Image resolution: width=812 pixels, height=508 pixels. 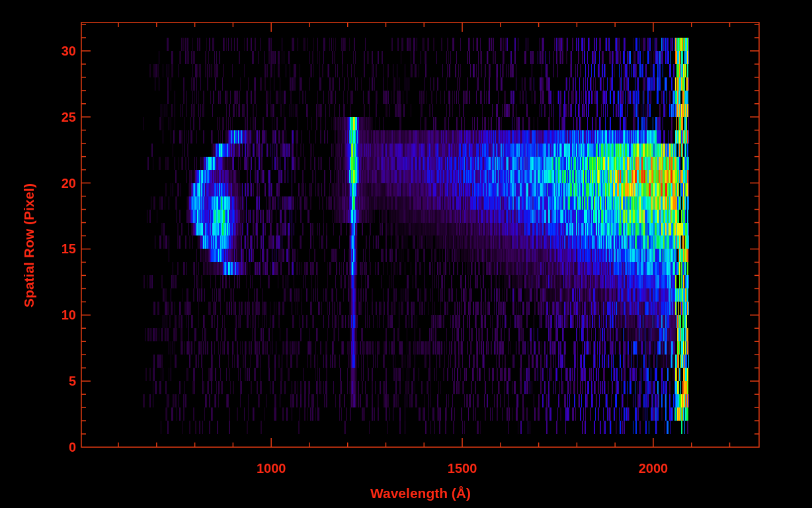 What do you see at coordinates (69, 50) in the screenshot?
I see `y-tick-label: 30` at bounding box center [69, 50].